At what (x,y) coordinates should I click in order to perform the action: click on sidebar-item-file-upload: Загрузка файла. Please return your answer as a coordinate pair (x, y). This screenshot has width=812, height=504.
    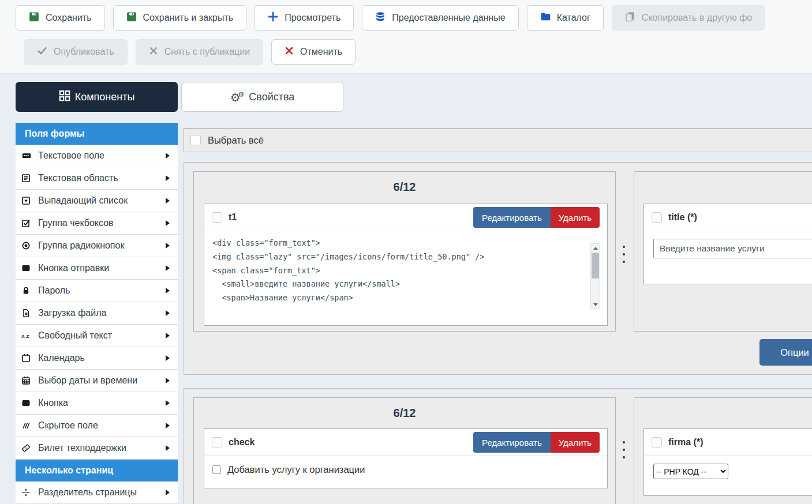
    Looking at the image, I should click on (97, 314).